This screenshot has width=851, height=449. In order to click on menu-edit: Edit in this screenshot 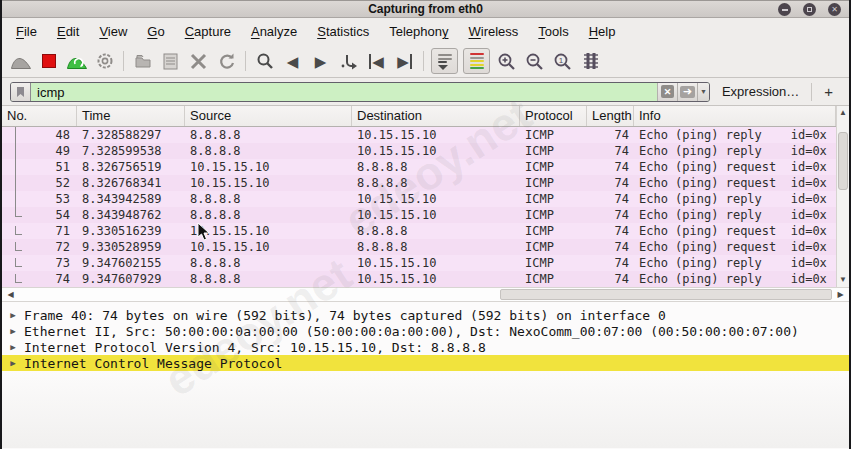, I will do `click(68, 32)`.